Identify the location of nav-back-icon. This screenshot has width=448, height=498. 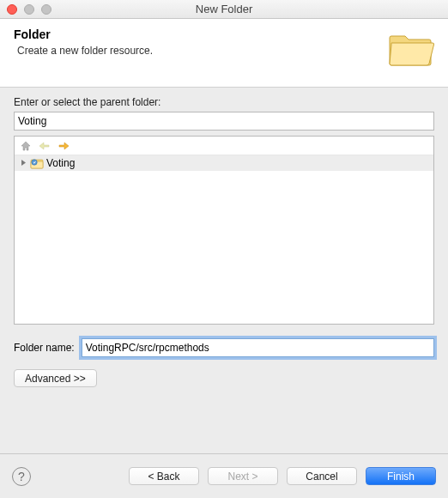
(45, 146).